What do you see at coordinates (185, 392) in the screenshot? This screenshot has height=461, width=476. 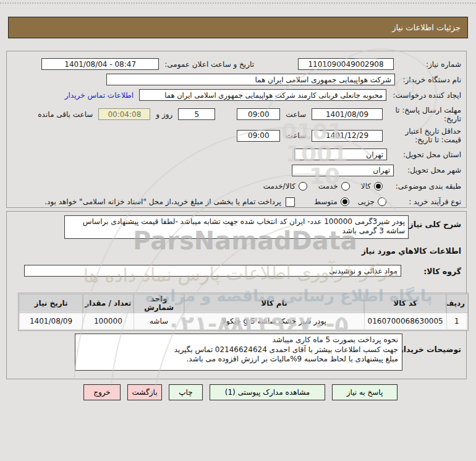 I see `print-button: چاپ` at bounding box center [185, 392].